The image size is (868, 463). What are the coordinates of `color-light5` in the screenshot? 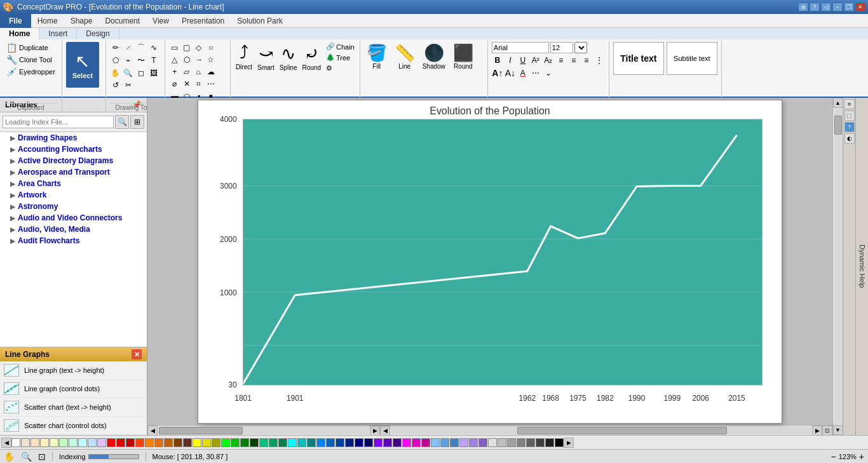 It's located at (64, 443).